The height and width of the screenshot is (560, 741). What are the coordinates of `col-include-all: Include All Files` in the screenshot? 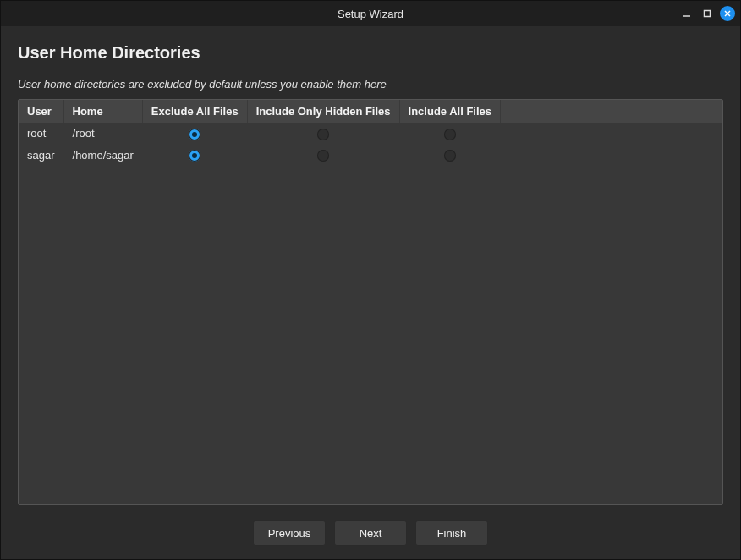 It's located at (450, 112).